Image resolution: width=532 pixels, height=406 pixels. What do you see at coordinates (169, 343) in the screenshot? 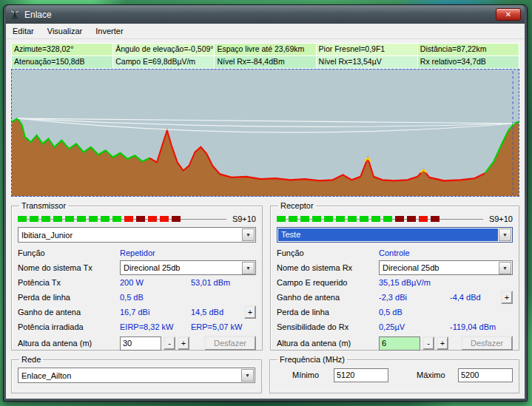
I see `tx-altura-minus-button: -` at bounding box center [169, 343].